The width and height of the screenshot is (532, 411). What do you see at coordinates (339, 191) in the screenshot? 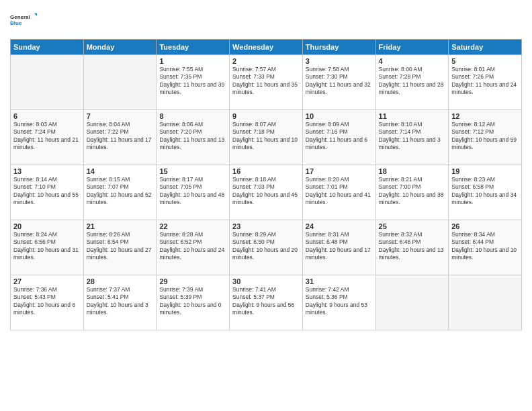
I see `day-info: Sunrise: 8:20 AM Sunset: 7:01 PM Dayligh…` at bounding box center [339, 191].